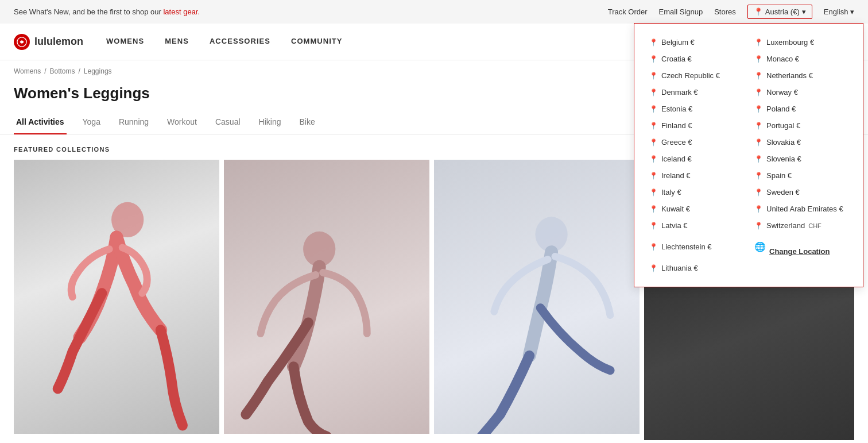  Describe the element at coordinates (62, 71) in the screenshot. I see `breadcrumb-bottoms: Bottoms` at that location.